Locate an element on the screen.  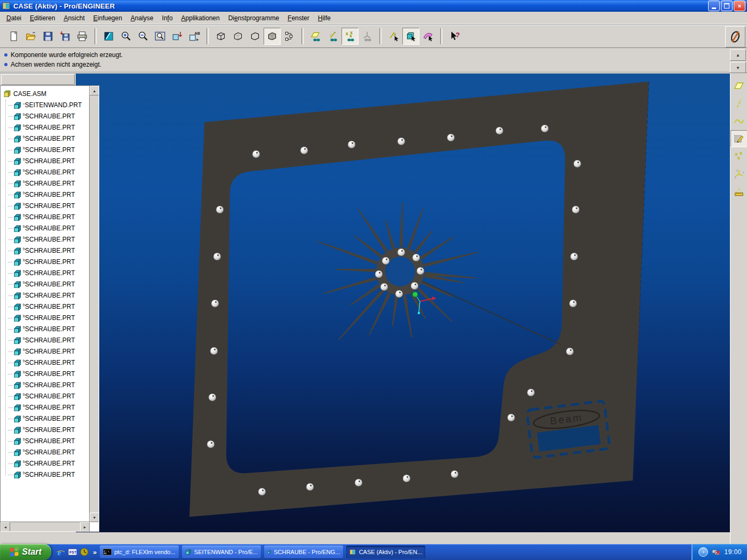
datum-curve-button is located at coordinates (738, 121).